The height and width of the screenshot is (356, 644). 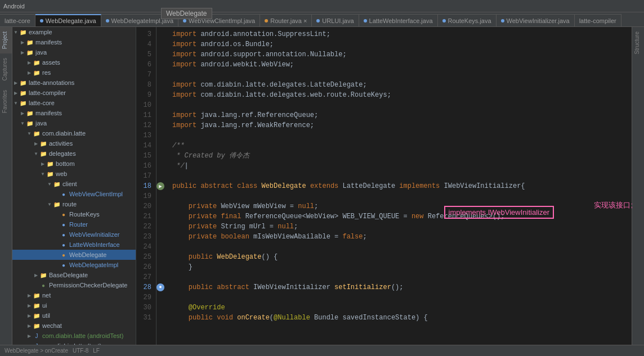 I want to click on sidebar-item-label: manifests, so click(x=84, y=42).